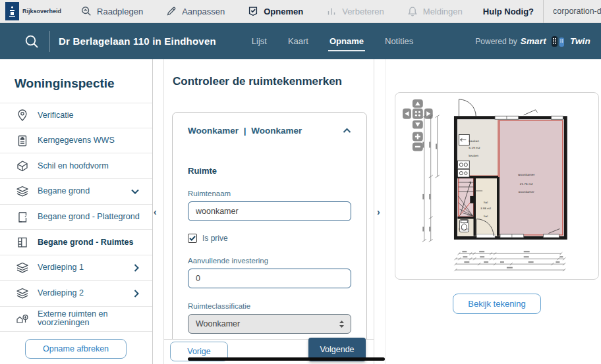 The image size is (601, 364). Describe the element at coordinates (91, 116) in the screenshot. I see `sidebar-item-label: Verificatie` at that location.